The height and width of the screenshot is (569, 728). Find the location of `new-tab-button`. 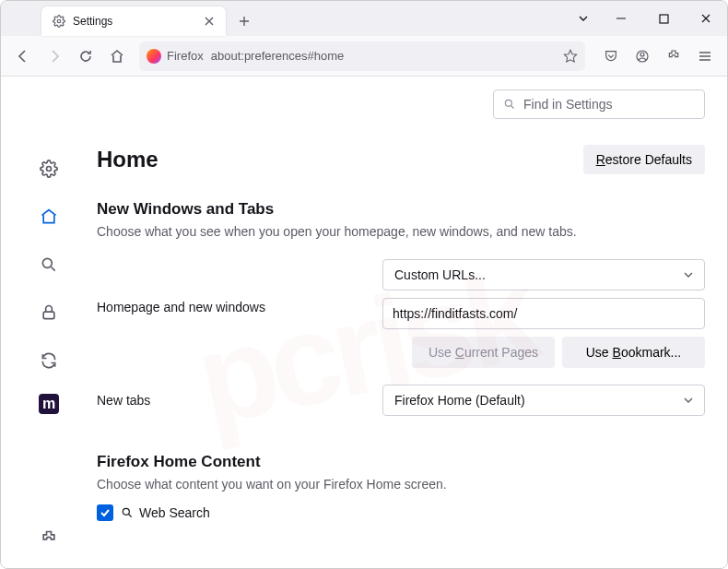

new-tab-button is located at coordinates (244, 21).